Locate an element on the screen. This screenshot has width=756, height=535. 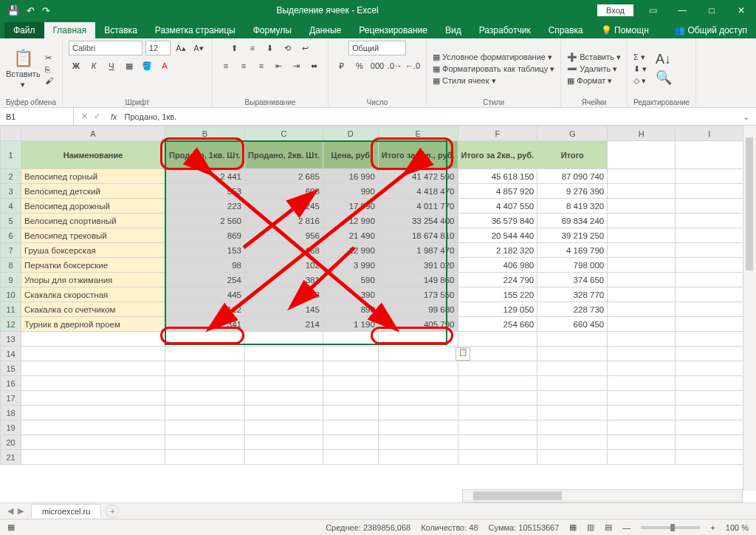
cancel-formula-icon: ✕ is located at coordinates (84, 117).